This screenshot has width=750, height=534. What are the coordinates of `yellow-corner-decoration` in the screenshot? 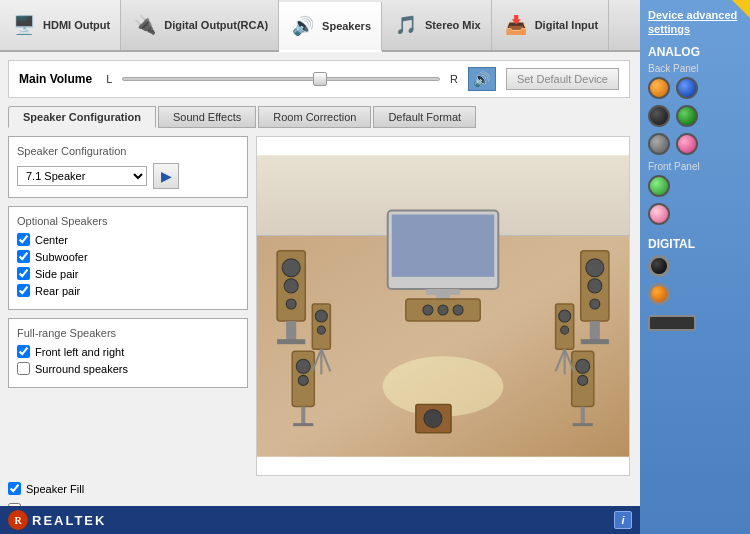 It's located at (741, 9).